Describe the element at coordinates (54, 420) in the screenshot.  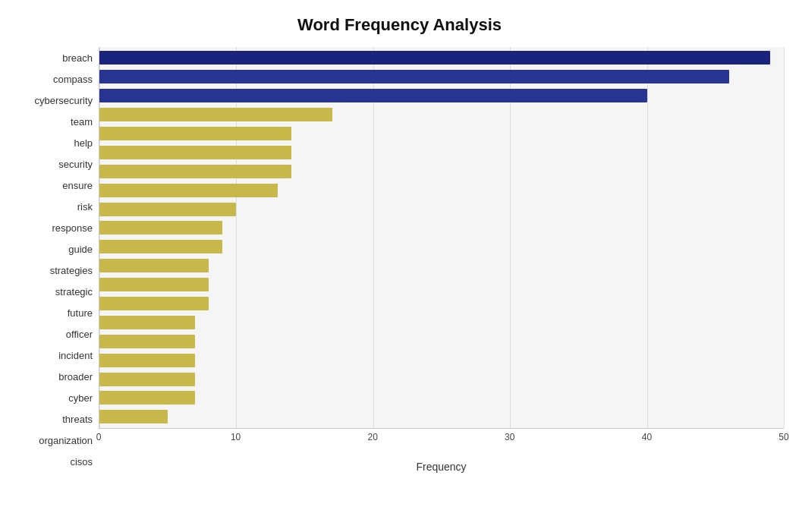
I see `y-label-threats: threats` at that location.